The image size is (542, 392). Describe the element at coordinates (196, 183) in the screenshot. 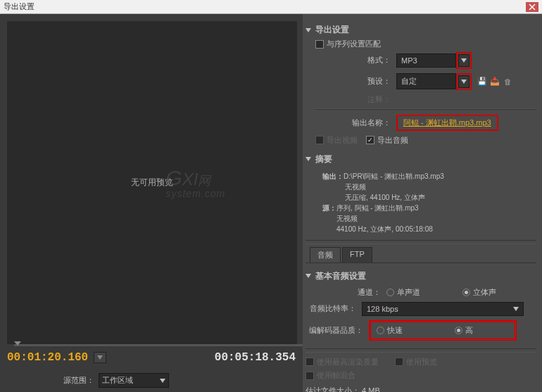

I see `watermark: GXI网 system.com` at that location.